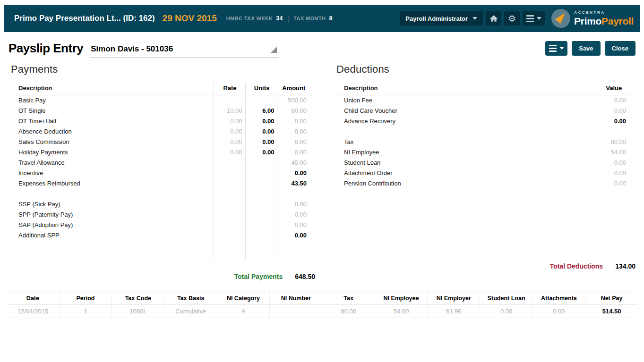 This screenshot has width=644, height=362. Describe the element at coordinates (190, 18) in the screenshot. I see `pay-date: 29 NOV 2015` at that location.